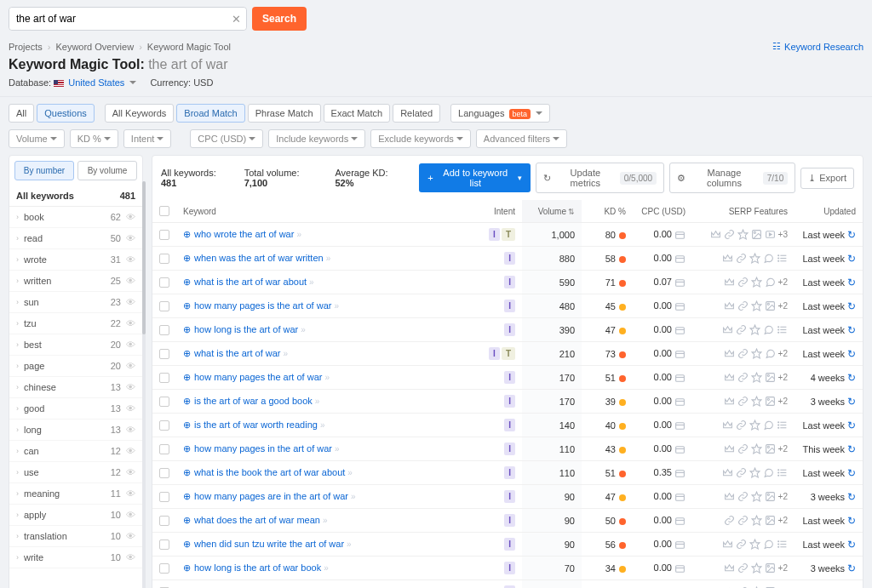 The width and height of the screenshot is (872, 588). What do you see at coordinates (521, 139) in the screenshot?
I see `filter-advanced: Advanced filters` at bounding box center [521, 139].